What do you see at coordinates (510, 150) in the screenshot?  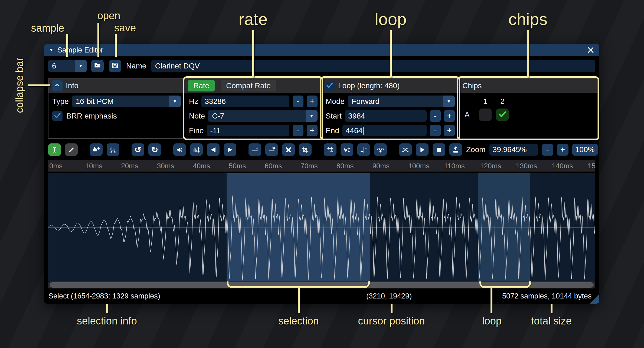 I see `zoom-value: 39.9645%` at bounding box center [510, 150].